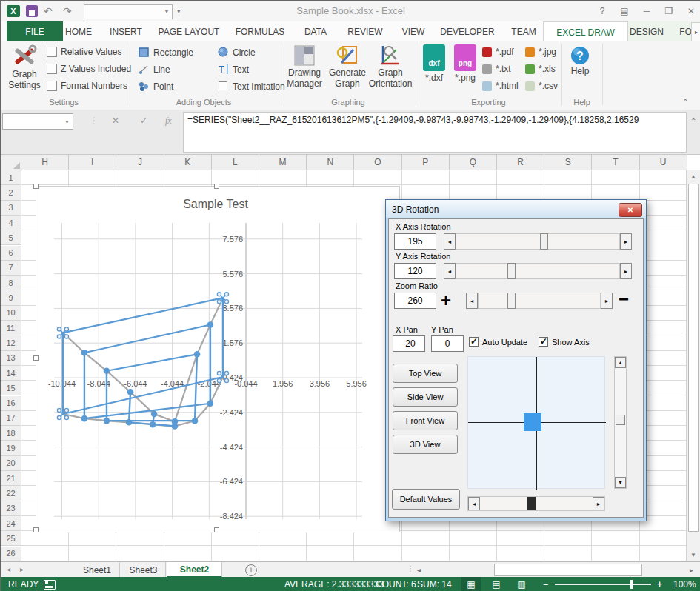 This screenshot has width=700, height=591. What do you see at coordinates (435, 132) in the screenshot?
I see `formula-input: =SERIES("Sheet2__RAZ_615201613612PM5",{-…` at bounding box center [435, 132].